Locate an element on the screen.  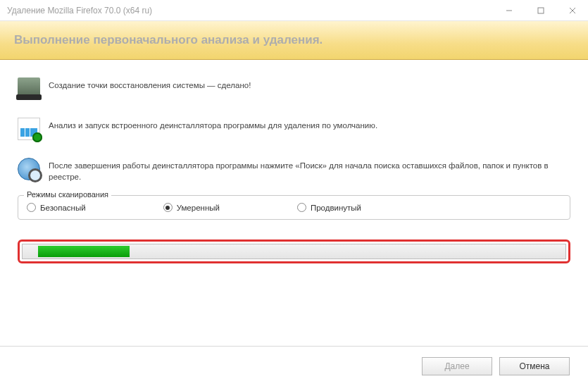
step-backup: Создание точки восстановления системы — … is located at coordinates (294, 89).